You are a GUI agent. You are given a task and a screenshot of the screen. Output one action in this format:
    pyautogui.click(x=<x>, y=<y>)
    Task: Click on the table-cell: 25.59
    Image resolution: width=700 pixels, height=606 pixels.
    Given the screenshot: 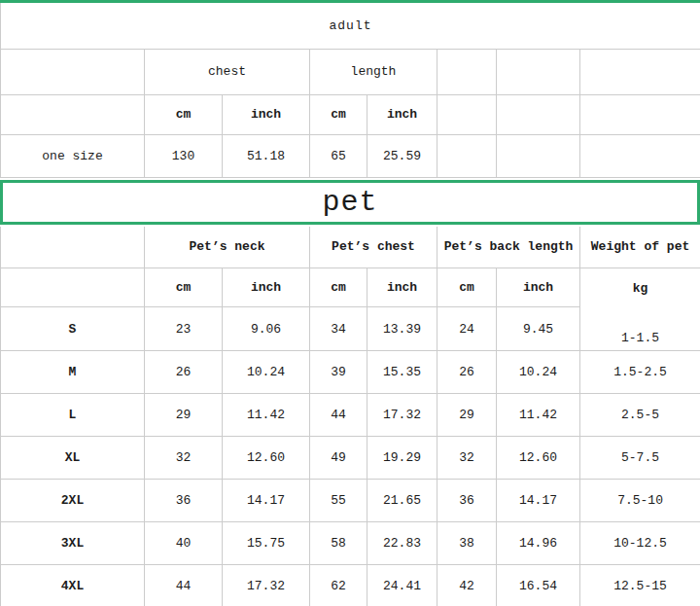 What is the action you would take?
    pyautogui.click(x=402, y=156)
    